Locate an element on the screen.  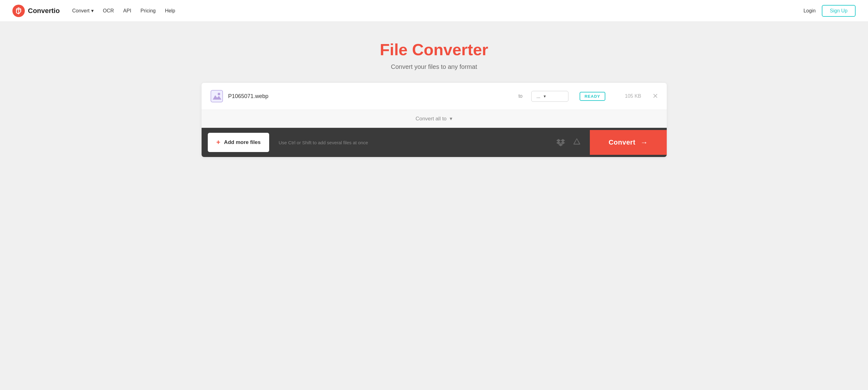
file-size: 105 KB is located at coordinates (629, 96).